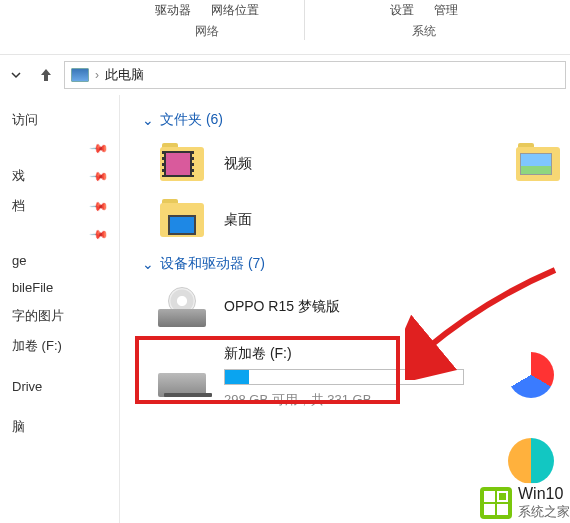 This screenshot has width=570, height=523. What do you see at coordinates (60, 288) in the screenshot?
I see `sidebar-item: bileFile` at bounding box center [60, 288].